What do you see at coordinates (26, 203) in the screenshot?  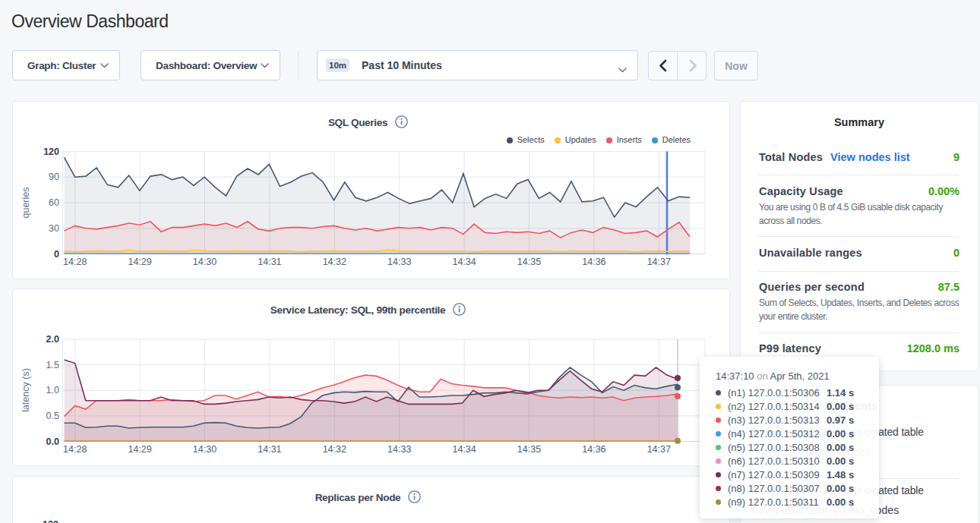 I see `svg-text: queries` at bounding box center [26, 203].